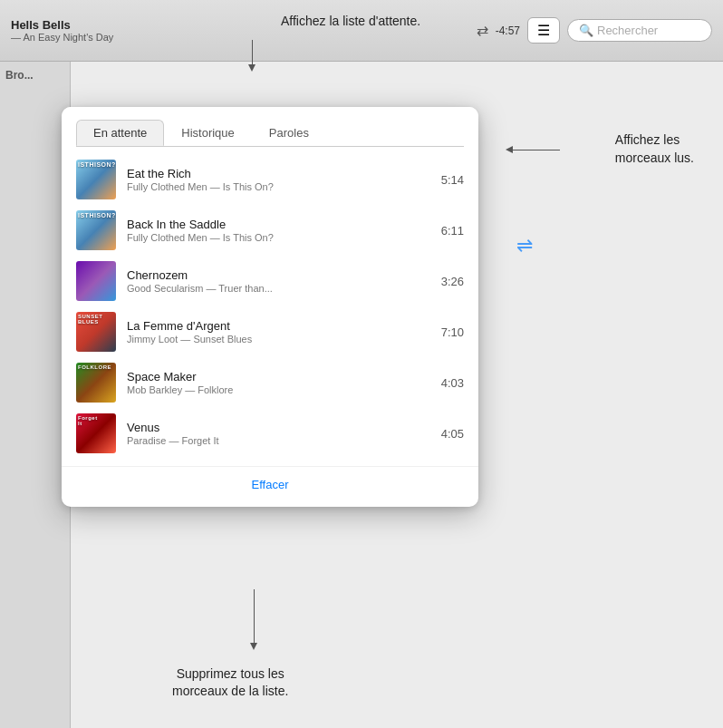  Describe the element at coordinates (270, 486) in the screenshot. I see `effacer-row: Effacer` at that location.